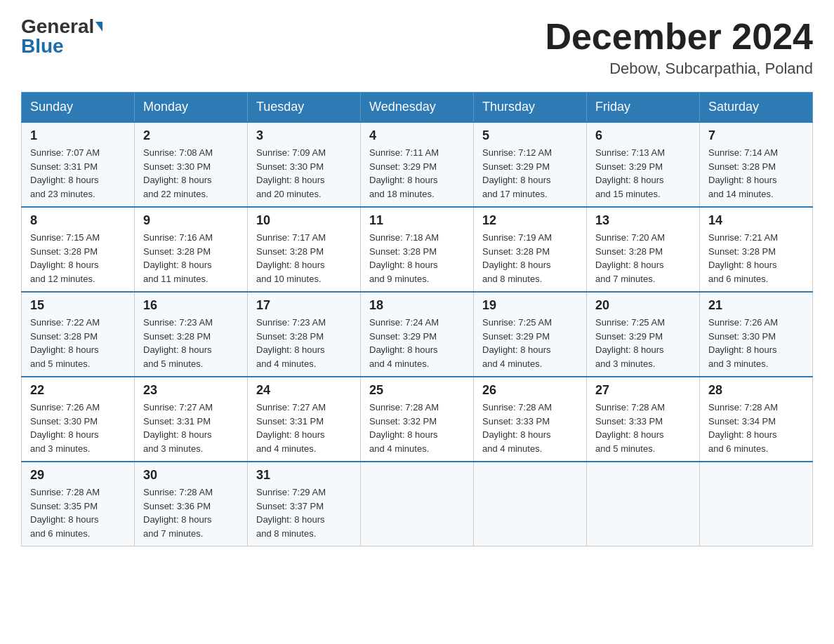 This screenshot has height=644, width=834. I want to click on logo: General Blue, so click(62, 36).